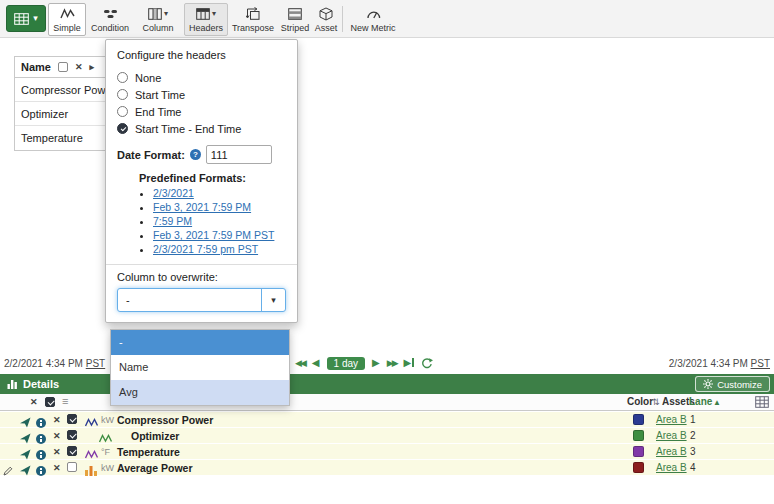 This screenshot has height=504, width=774. Describe the element at coordinates (376, 363) in the screenshot. I see `step-forward-icon: ▶` at that location.